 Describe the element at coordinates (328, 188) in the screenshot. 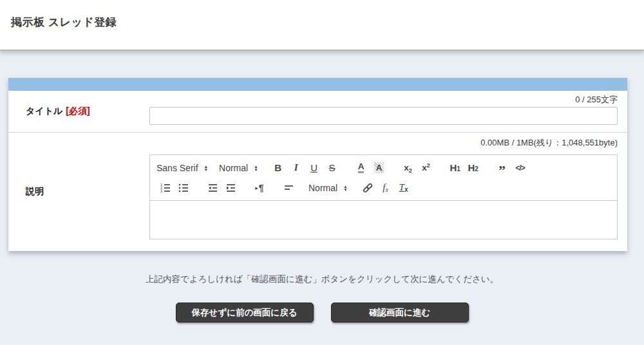

I see `style-picker: Normal ▲▼` at that location.